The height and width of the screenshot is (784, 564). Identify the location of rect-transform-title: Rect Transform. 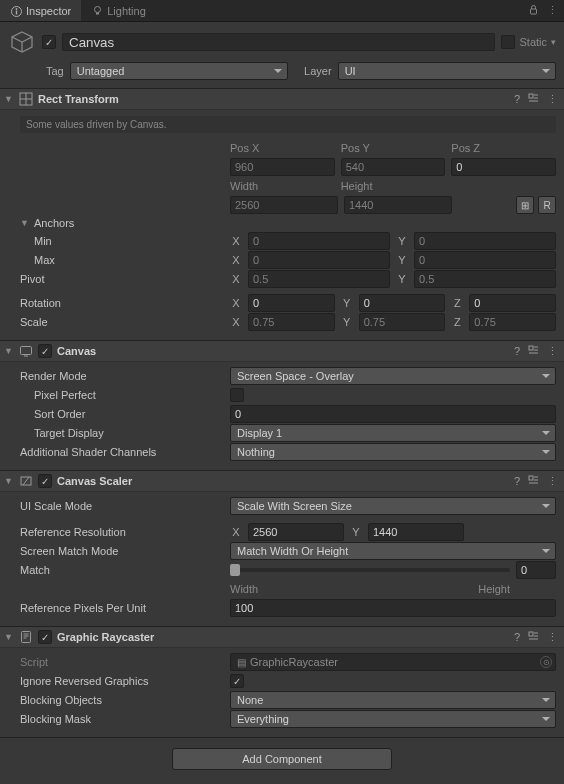
(274, 99).